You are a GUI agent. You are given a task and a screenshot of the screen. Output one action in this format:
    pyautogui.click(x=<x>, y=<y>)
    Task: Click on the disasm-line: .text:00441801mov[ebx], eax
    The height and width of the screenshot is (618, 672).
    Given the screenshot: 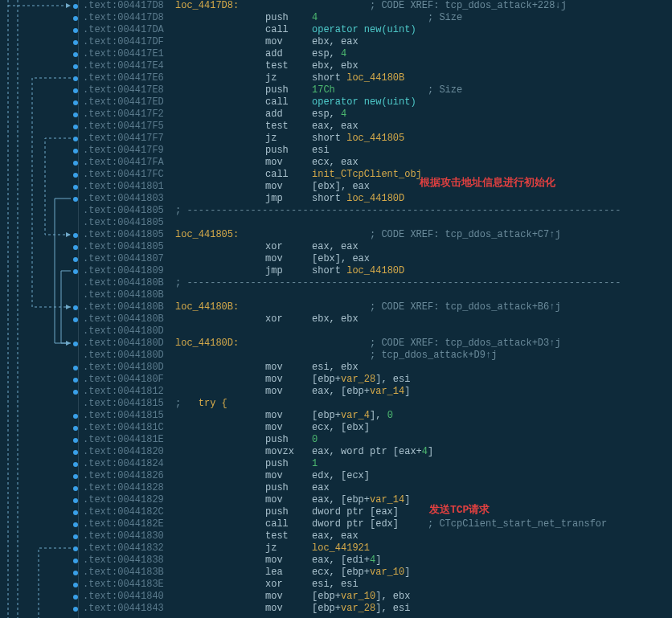 What is the action you would take?
    pyautogui.click(x=336, y=186)
    